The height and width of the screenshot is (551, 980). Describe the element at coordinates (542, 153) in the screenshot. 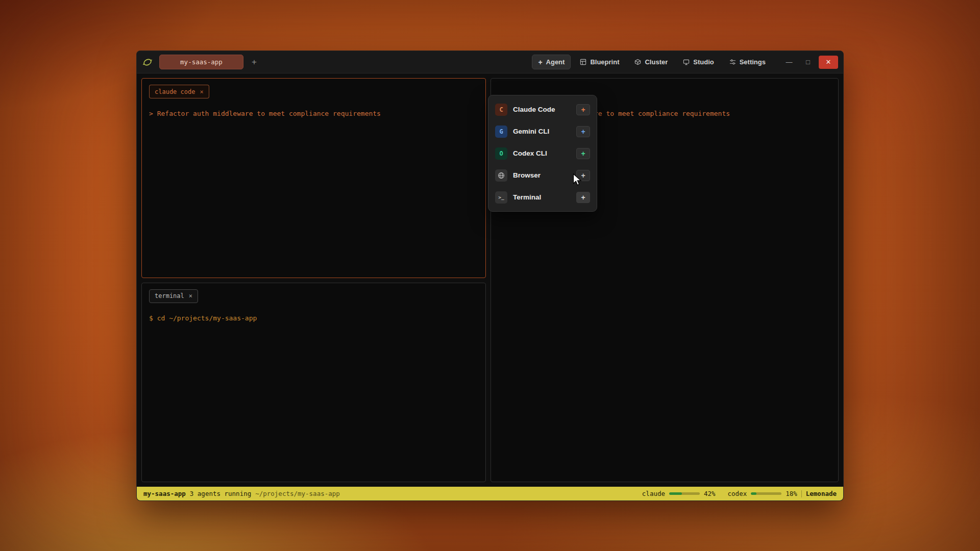

I see `agent-menu-item-label: Codex CLI` at that location.